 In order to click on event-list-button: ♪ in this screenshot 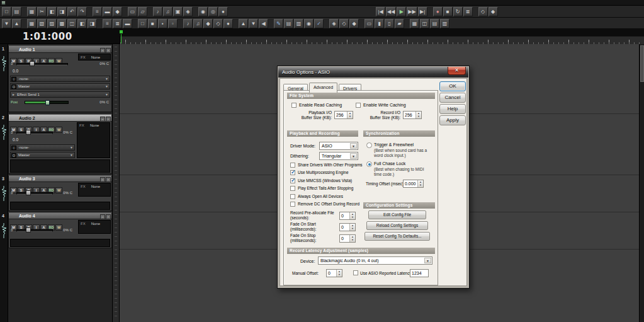, I will do `click(157, 11)`.